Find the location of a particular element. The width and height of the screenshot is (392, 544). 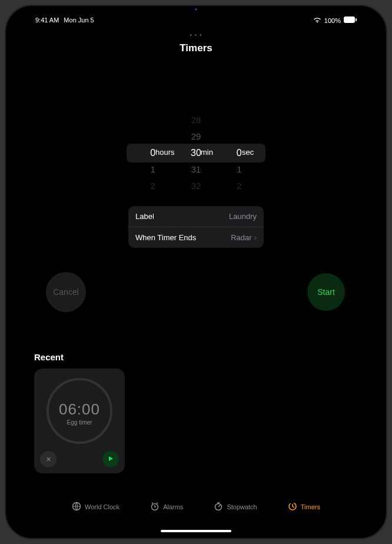

alarm-icon is located at coordinates (155, 507).